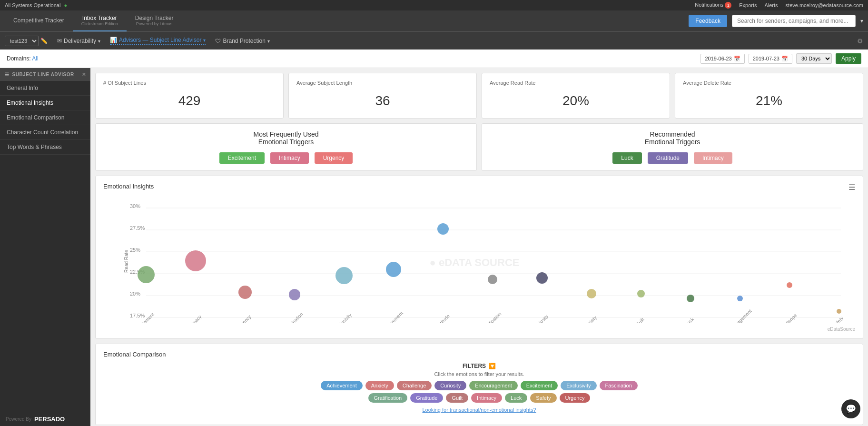 Image resolution: width=868 pixels, height=426 pixels. What do you see at coordinates (245, 292) in the screenshot?
I see `bubble-urgency` at bounding box center [245, 292].